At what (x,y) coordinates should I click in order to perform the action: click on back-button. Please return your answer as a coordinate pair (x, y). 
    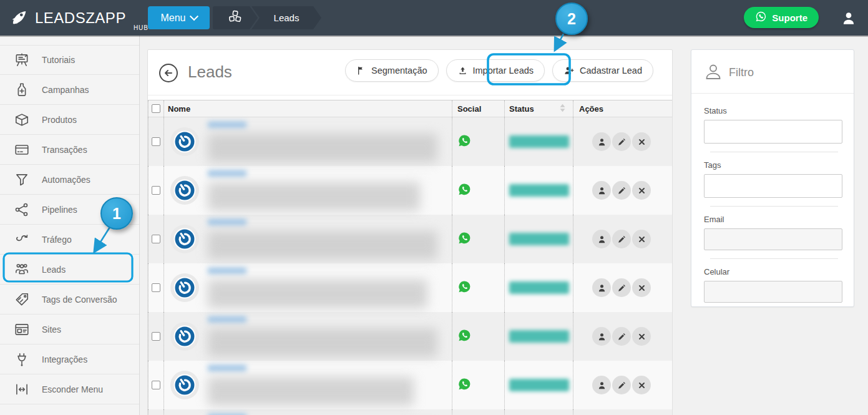
    Looking at the image, I should click on (168, 73).